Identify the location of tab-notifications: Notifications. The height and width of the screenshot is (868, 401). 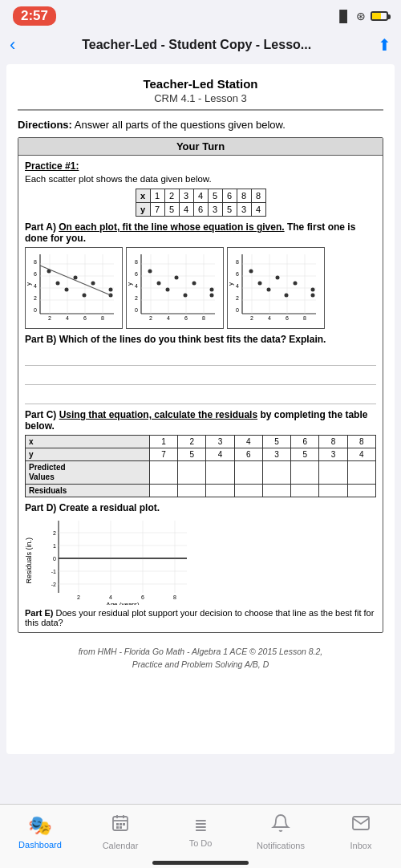
(281, 832).